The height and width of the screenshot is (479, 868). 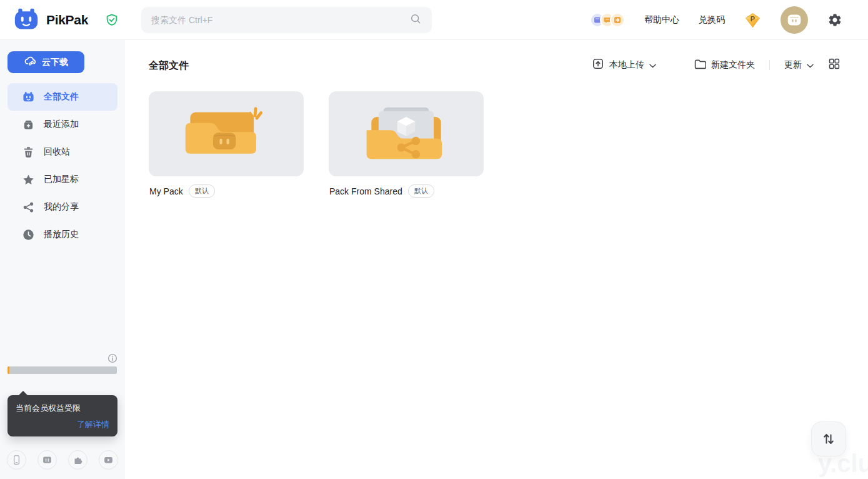 I want to click on security-shield-icon, so click(x=112, y=20).